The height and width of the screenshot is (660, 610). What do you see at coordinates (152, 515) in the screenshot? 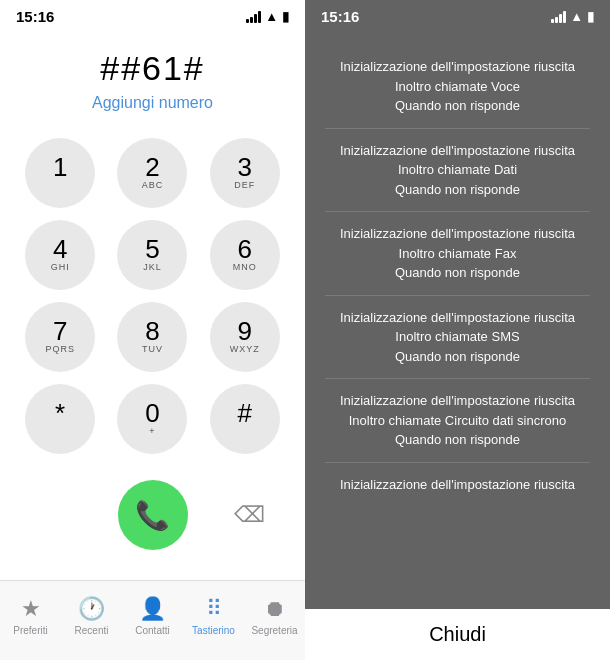
I see `call-row: 📞 ⌫` at bounding box center [152, 515].